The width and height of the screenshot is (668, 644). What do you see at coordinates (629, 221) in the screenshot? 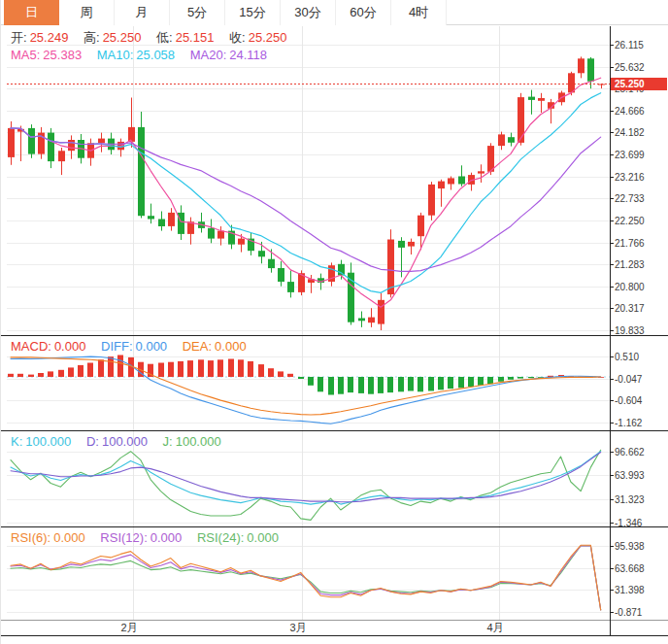
I see `price-axis-label: 22.250` at bounding box center [629, 221].